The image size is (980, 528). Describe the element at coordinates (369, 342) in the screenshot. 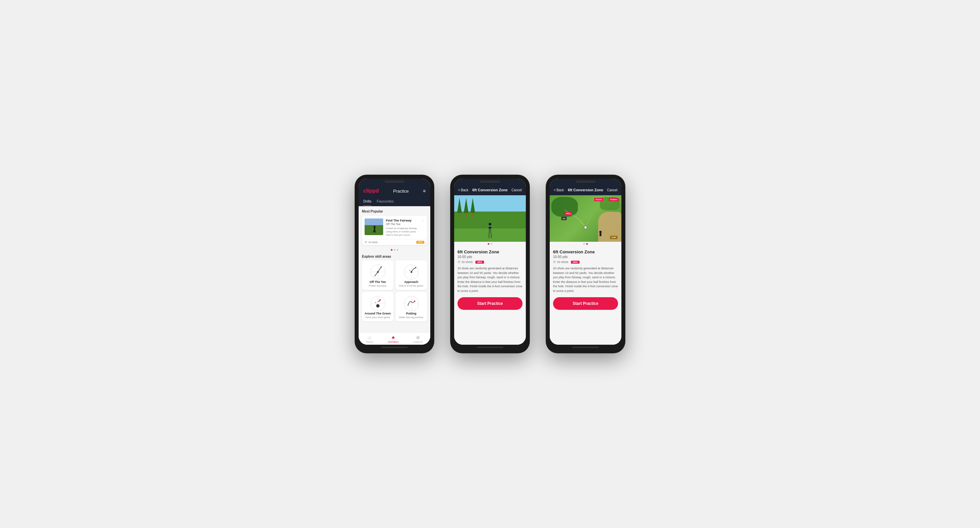

I see `nav-home-label: Home` at that location.